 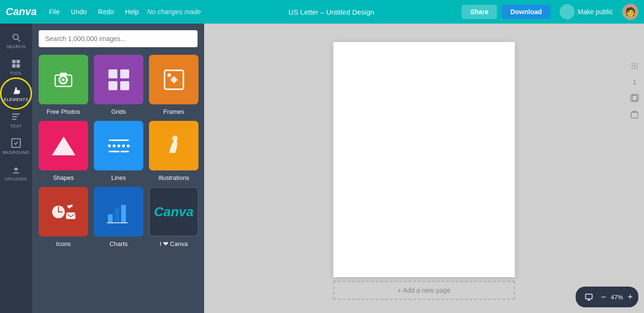 What do you see at coordinates (16, 90) in the screenshot?
I see `elements-icon` at bounding box center [16, 90].